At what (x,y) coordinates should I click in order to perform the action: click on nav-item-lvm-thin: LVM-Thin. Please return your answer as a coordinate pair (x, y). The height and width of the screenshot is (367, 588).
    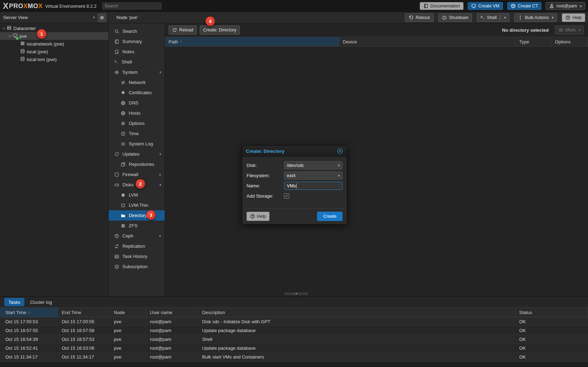
    Looking at the image, I should click on (137, 205).